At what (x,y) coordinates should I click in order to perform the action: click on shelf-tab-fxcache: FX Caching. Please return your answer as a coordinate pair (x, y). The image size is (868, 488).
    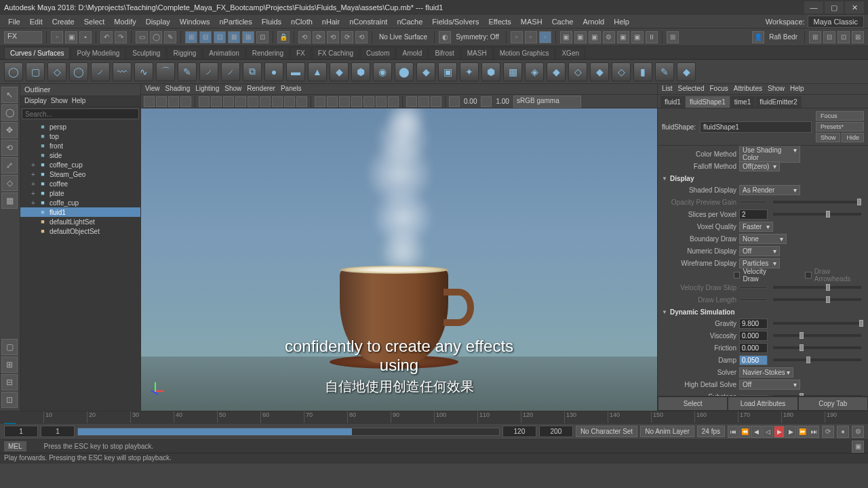
    Looking at the image, I should click on (336, 53).